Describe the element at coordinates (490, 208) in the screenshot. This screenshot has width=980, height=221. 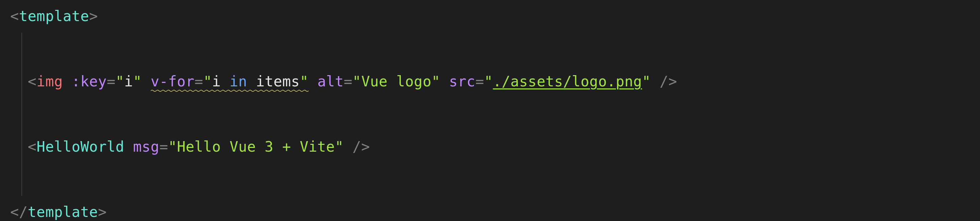
I see `code-line: </template>` at that location.